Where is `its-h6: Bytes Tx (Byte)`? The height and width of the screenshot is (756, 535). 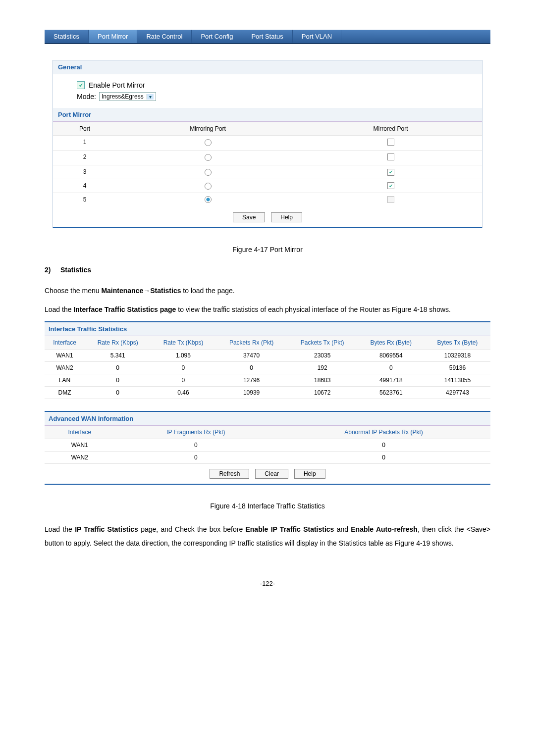
its-h6: Bytes Tx (Byte) is located at coordinates (458, 343).